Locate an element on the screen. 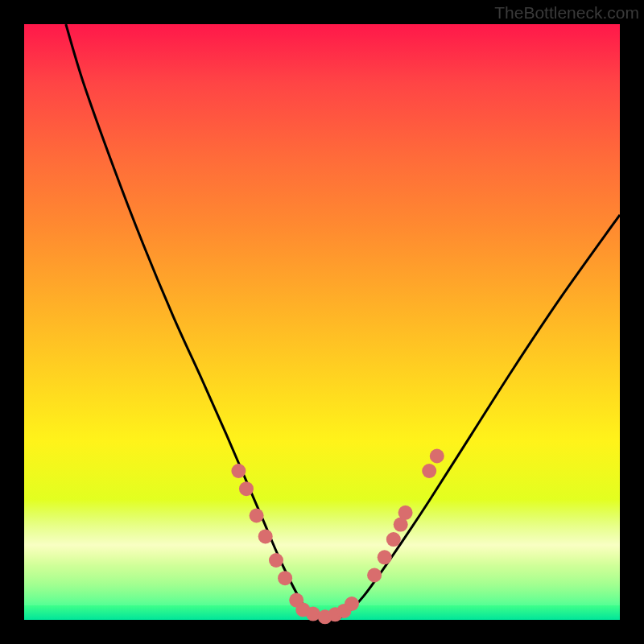 The image size is (644, 644). watermark-label: TheBottleneck.com is located at coordinates (567, 13).